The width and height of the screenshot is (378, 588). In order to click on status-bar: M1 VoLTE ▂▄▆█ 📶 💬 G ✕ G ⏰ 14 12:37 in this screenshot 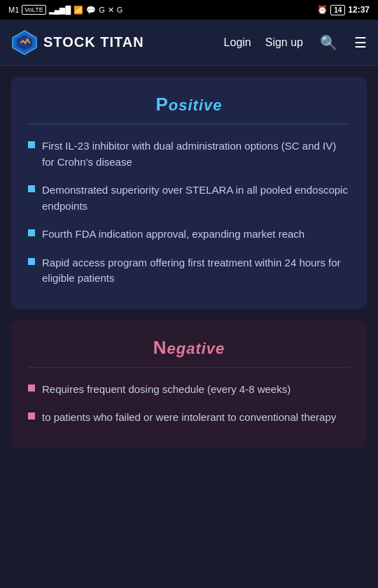, I will do `click(189, 10)`.